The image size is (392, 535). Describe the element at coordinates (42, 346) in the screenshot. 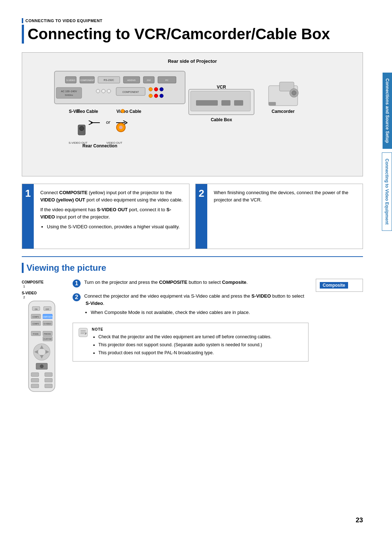

I see `remote-svg: ON OFF COMP1 COMPOSITE COMP2 S-VIDEO` at that location.